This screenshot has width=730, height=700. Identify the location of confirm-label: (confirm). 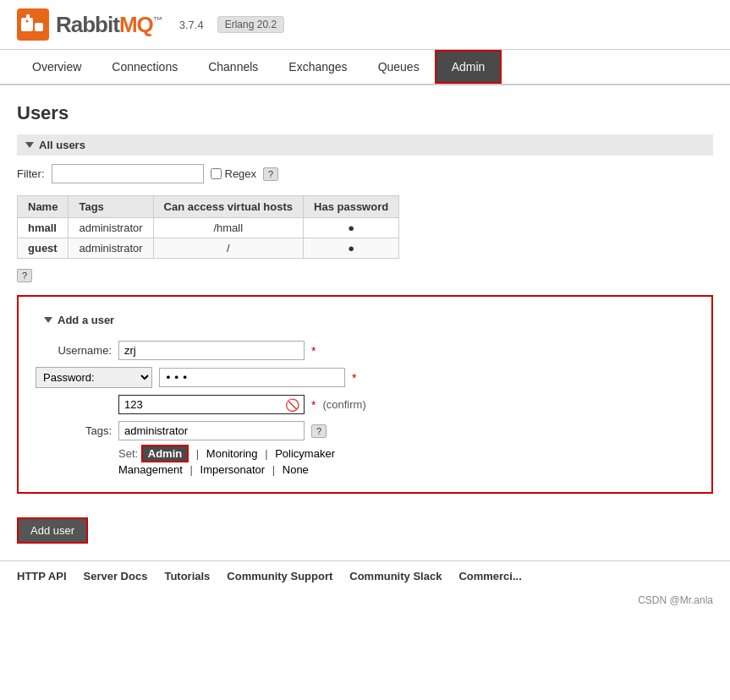
(343, 404).